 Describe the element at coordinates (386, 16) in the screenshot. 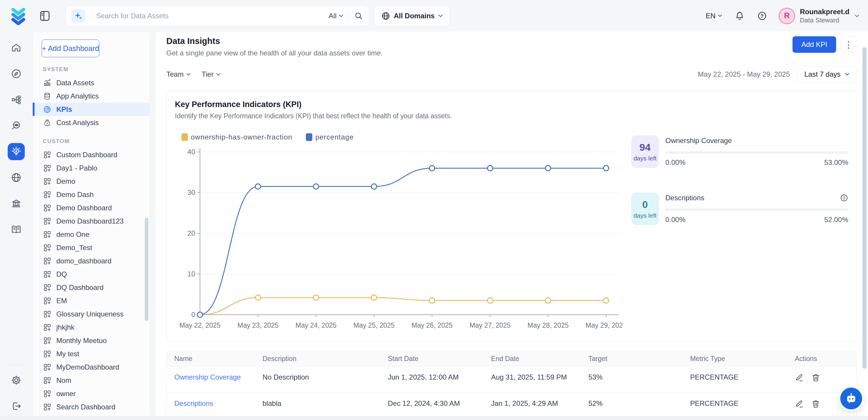

I see `globe-icon` at that location.